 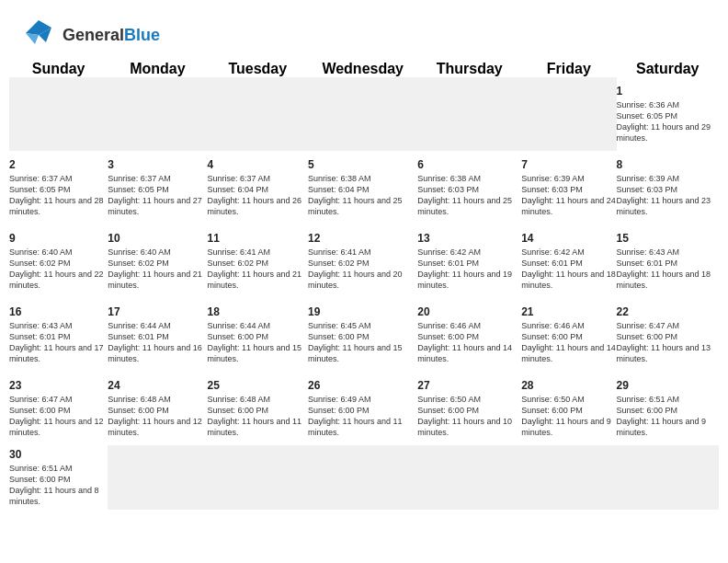 What do you see at coordinates (257, 69) in the screenshot?
I see `col-tuesday: Tuesday` at bounding box center [257, 69].